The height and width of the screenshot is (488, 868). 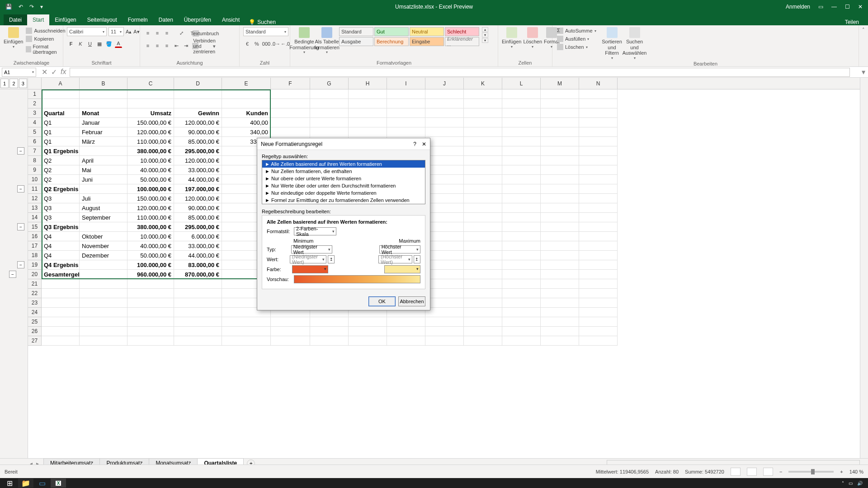 I want to click on cell: 100.000,00 €, so click(x=151, y=189).